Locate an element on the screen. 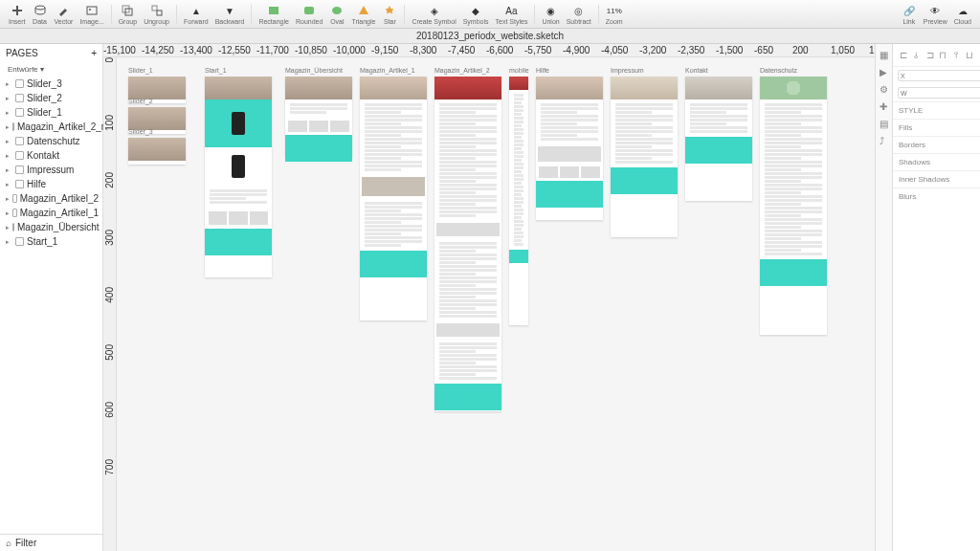 Image resolution: width=980 pixels, height=551 pixels. align-middle-icon: ⫯ is located at coordinates (956, 55).